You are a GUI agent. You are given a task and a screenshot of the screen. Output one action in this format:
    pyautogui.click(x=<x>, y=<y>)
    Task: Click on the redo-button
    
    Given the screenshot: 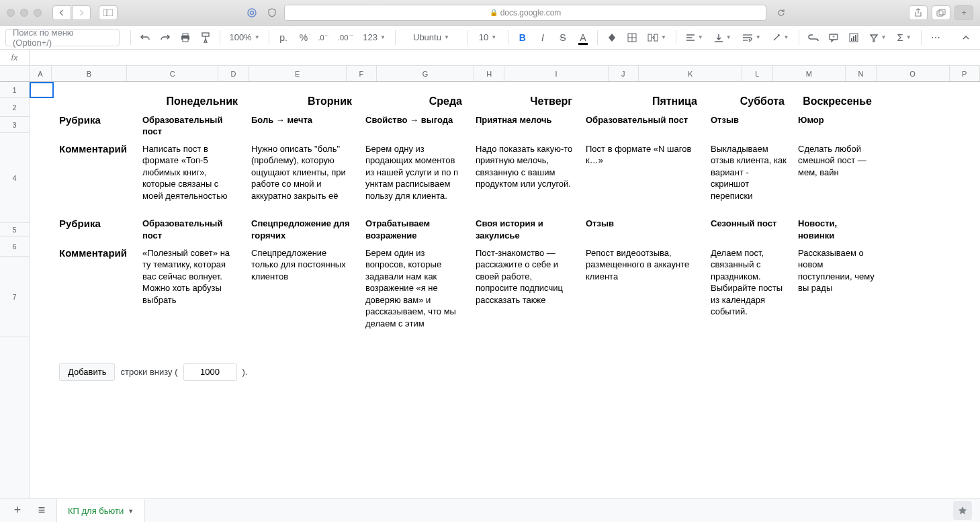 What is the action you would take?
    pyautogui.click(x=165, y=38)
    